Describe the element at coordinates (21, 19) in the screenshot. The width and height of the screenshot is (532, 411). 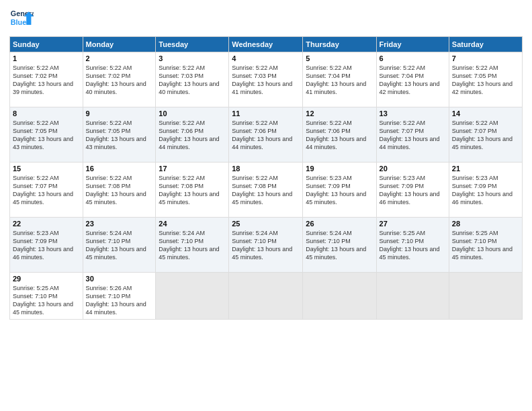
I see `logo-icon: General Blue` at that location.